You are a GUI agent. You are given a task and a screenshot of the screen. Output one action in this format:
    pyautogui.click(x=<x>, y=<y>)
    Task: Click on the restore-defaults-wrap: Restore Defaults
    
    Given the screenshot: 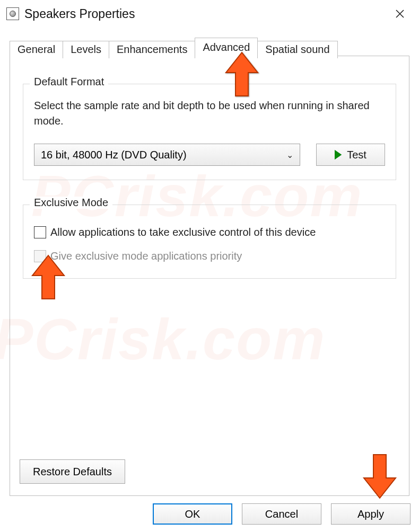 What is the action you would take?
    pyautogui.click(x=72, y=472)
    